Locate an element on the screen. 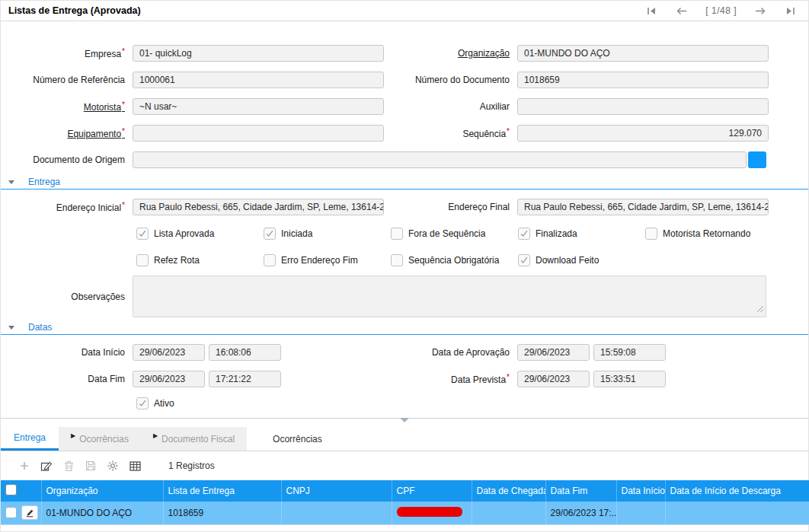 The height and width of the screenshot is (532, 809). data-fim-time-field: 17:21:22 is located at coordinates (245, 379).